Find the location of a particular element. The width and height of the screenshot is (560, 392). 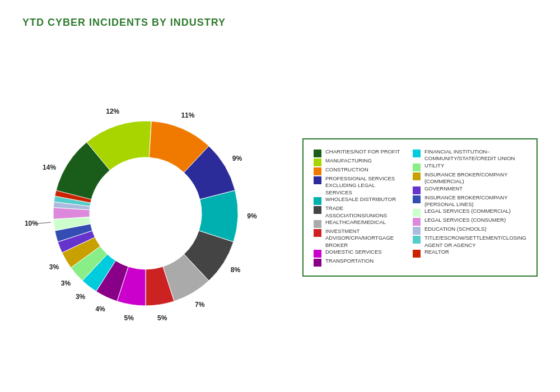

legend-color-legalcons is located at coordinates (417, 222).